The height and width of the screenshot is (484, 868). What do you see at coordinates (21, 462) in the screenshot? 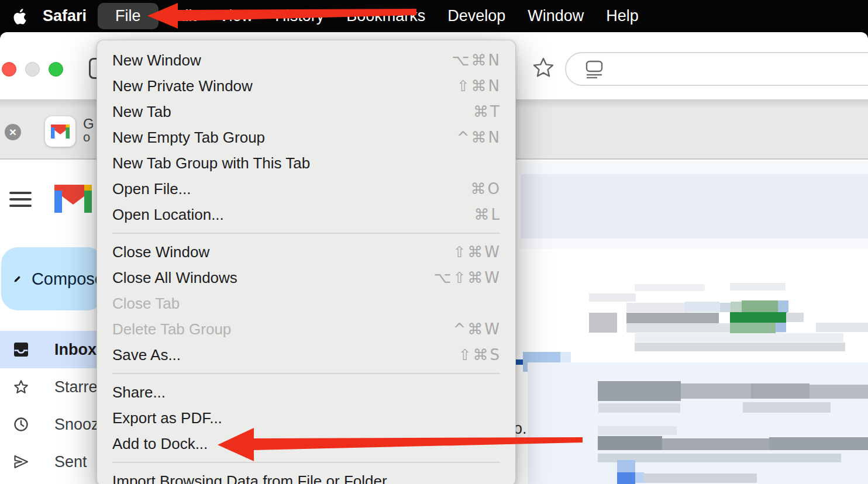
I see `send-icon` at bounding box center [21, 462].